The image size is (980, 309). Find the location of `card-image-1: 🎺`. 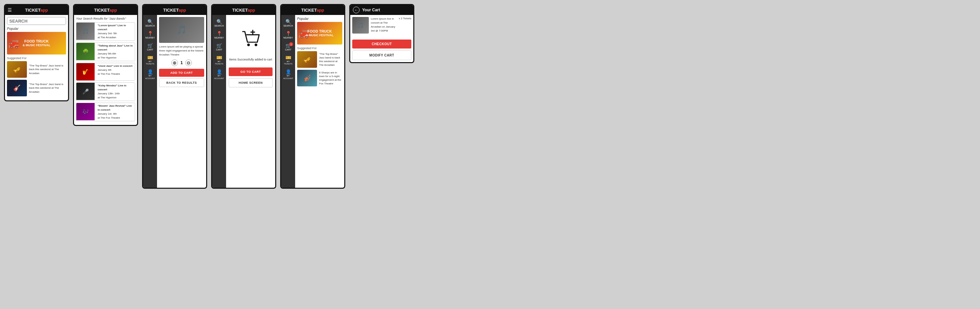

card-image-1: 🎺 is located at coordinates (17, 69).